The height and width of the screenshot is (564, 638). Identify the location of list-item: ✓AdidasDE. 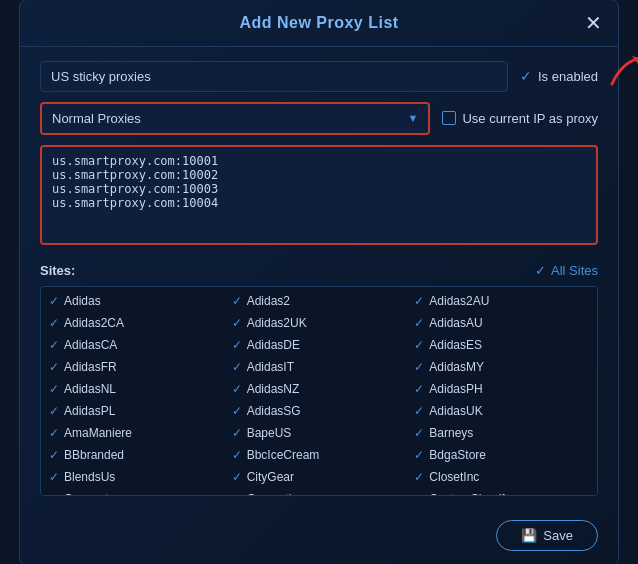
(320, 345).